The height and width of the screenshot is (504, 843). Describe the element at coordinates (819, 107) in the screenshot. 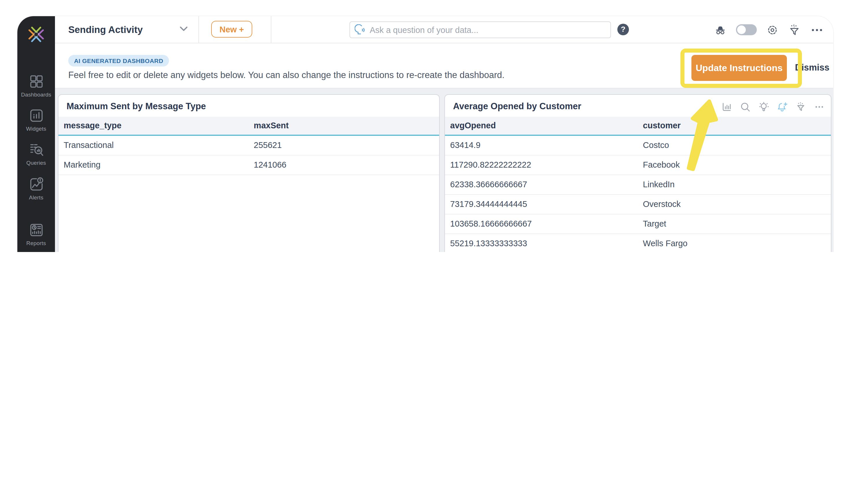

I see `widget-more-icon` at that location.